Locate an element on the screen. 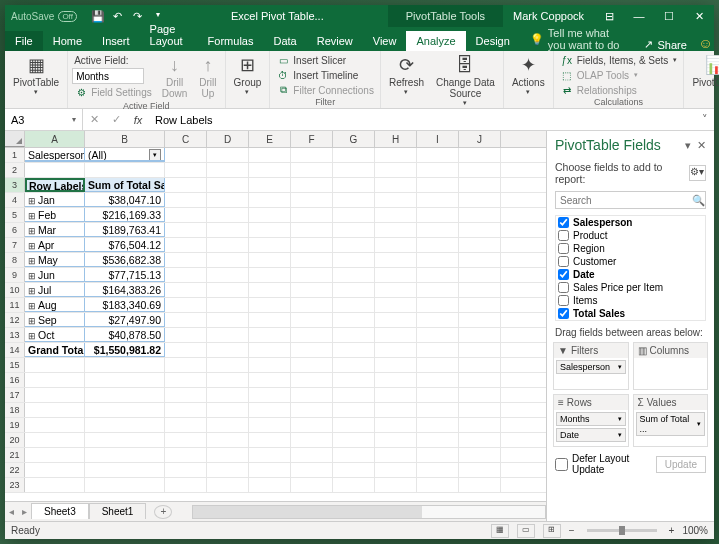  tab-home: Home is located at coordinates (68, 41).